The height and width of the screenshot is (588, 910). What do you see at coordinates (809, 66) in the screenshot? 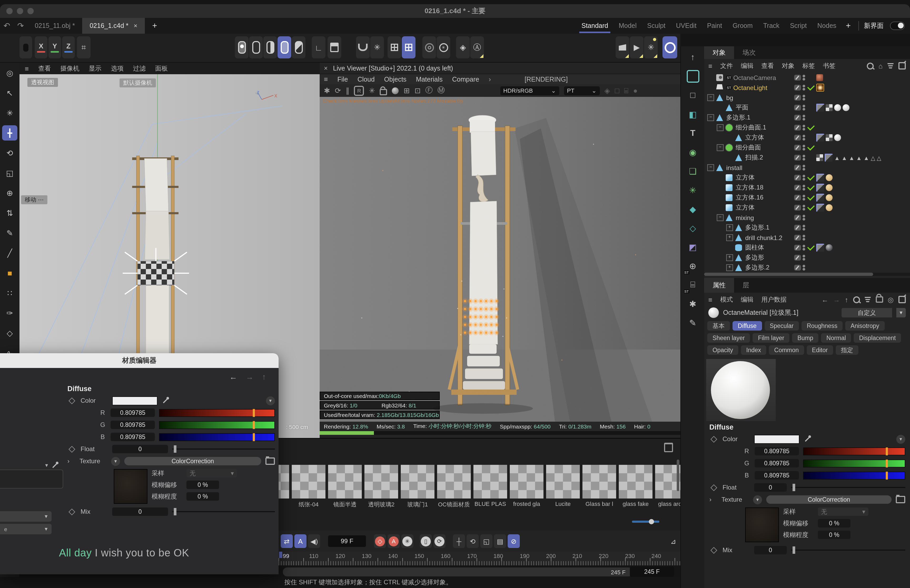
I see `om-menu-item: 标签` at bounding box center [809, 66].